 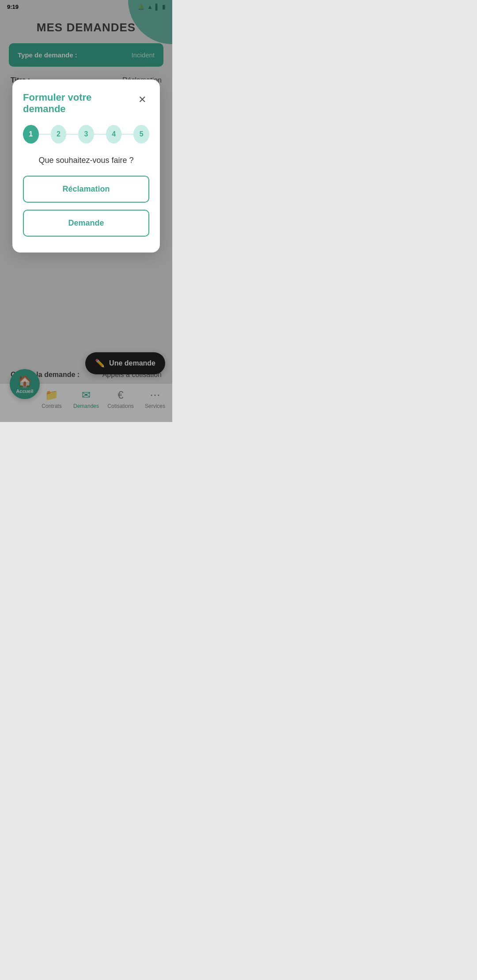 What do you see at coordinates (79, 103) in the screenshot?
I see `modal-title: Formuler votre demande` at bounding box center [79, 103].